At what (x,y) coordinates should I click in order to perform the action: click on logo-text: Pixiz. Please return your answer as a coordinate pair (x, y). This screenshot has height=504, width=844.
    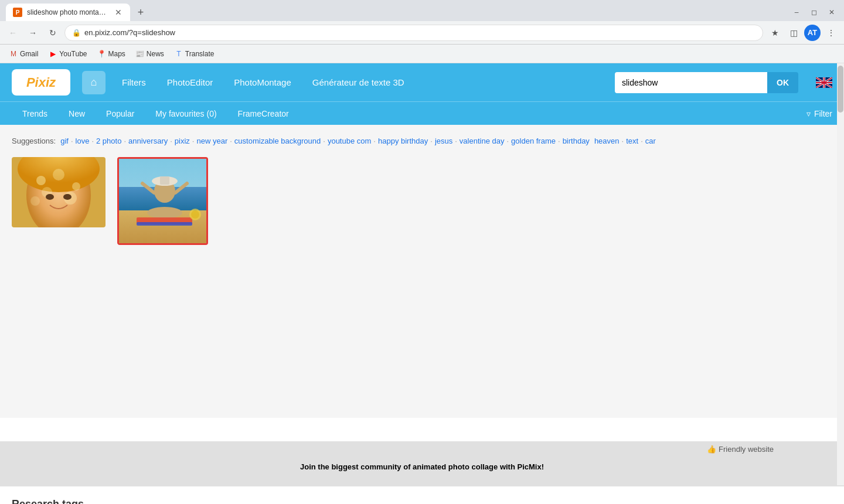
    Looking at the image, I should click on (41, 83).